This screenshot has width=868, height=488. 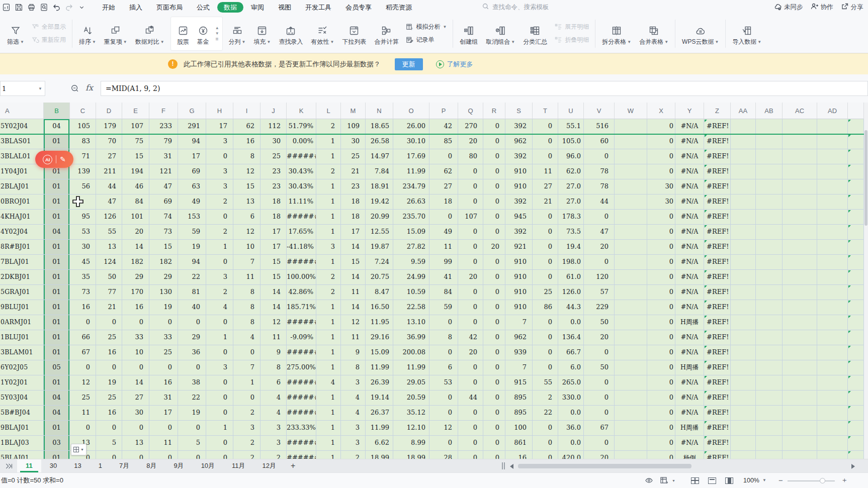 What do you see at coordinates (274, 323) in the screenshot?
I see `cell-J14: 12` at bounding box center [274, 323].